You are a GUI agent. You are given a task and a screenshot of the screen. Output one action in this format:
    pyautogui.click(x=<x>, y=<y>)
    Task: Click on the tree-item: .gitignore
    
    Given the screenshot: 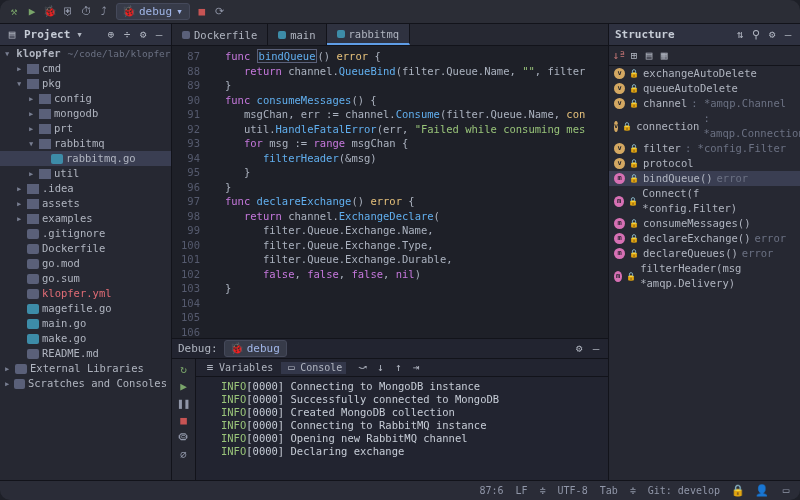 What is the action you would take?
    pyautogui.click(x=86, y=234)
    